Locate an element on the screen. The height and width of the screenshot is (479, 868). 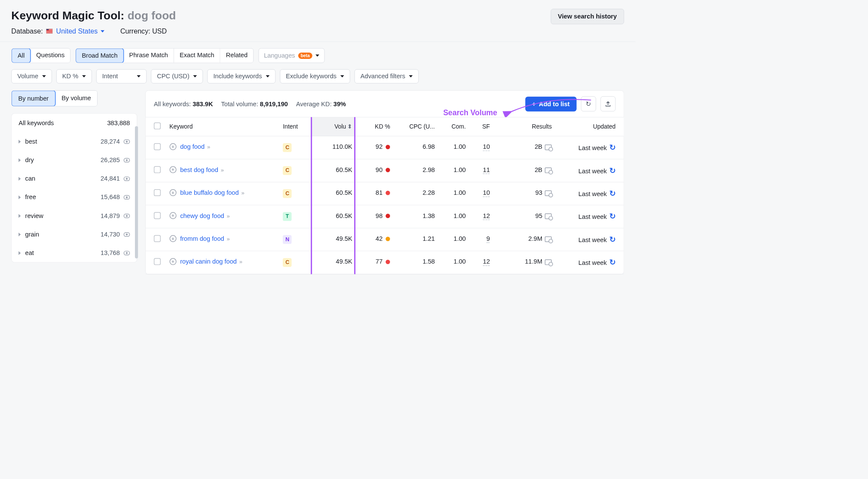
keyword-link: royal canin dog food is located at coordinates (208, 261).